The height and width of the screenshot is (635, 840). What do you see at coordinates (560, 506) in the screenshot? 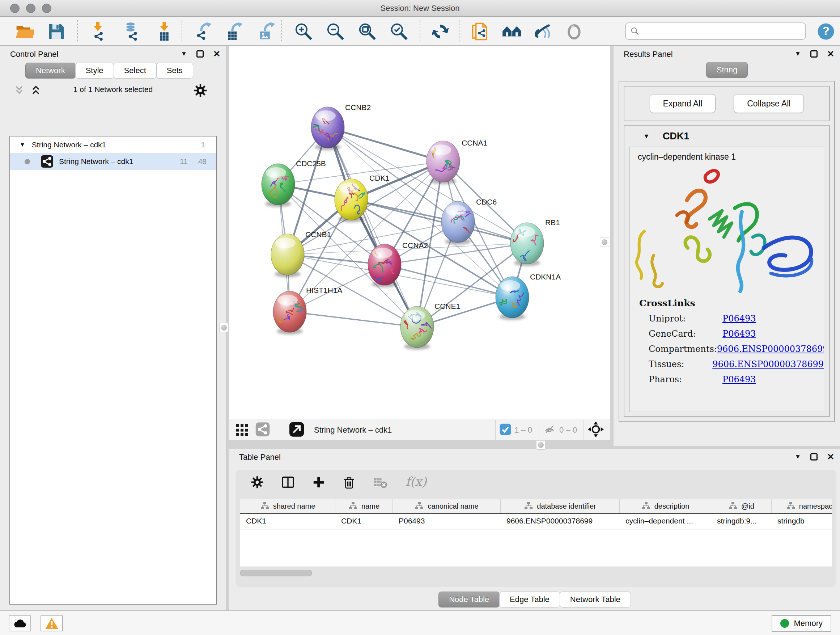
I see `column-header-database-identifier: database identifier` at bounding box center [560, 506].